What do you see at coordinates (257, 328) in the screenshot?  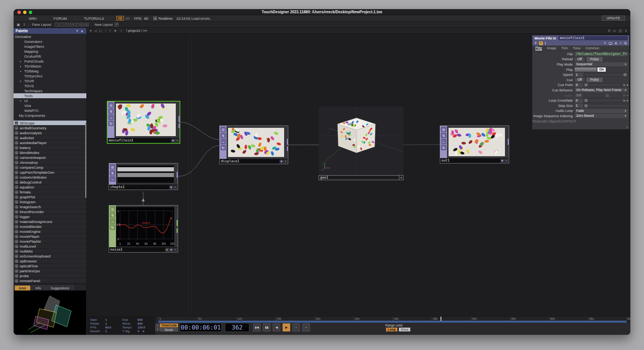 I see `jump-start-button: ▮◀` at bounding box center [257, 328].